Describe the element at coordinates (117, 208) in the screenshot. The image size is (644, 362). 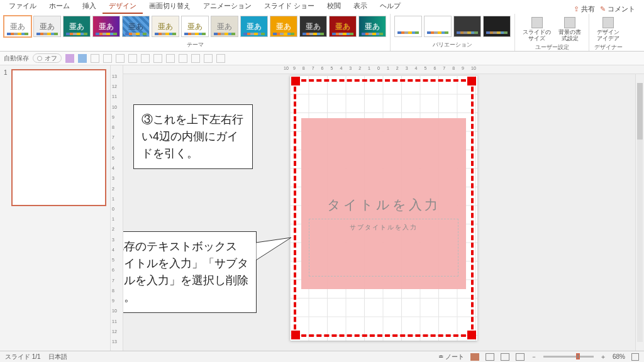
I see `vertical-ruler: 13121110987654321012345678910111213` at that location.